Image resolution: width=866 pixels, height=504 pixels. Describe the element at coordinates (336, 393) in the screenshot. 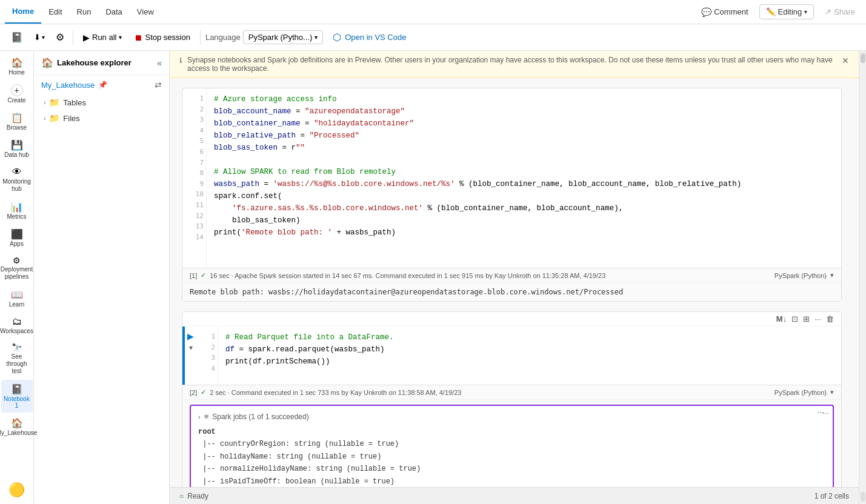

I see `cell-2-output-text: 2 sec · Command executed in 1 sec 733 ms…` at that location.